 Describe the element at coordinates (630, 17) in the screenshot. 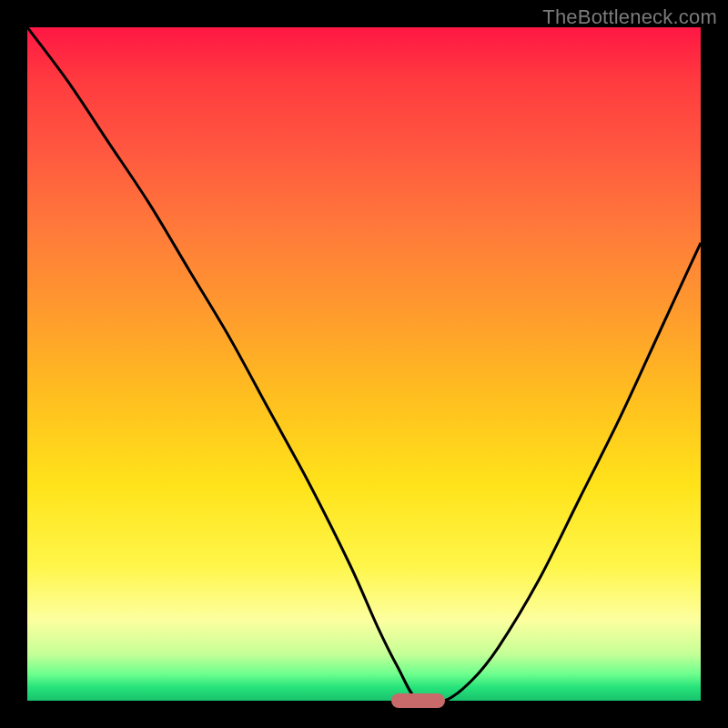

I see `watermark-text: TheBottleneck.com` at that location.